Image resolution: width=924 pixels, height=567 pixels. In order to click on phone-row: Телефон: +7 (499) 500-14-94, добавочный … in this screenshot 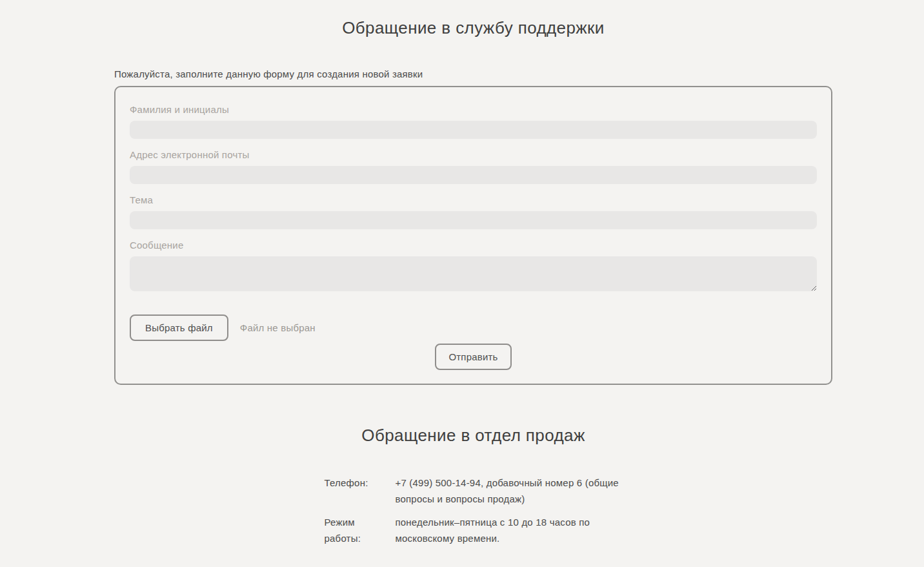, I will do `click(474, 491)`.